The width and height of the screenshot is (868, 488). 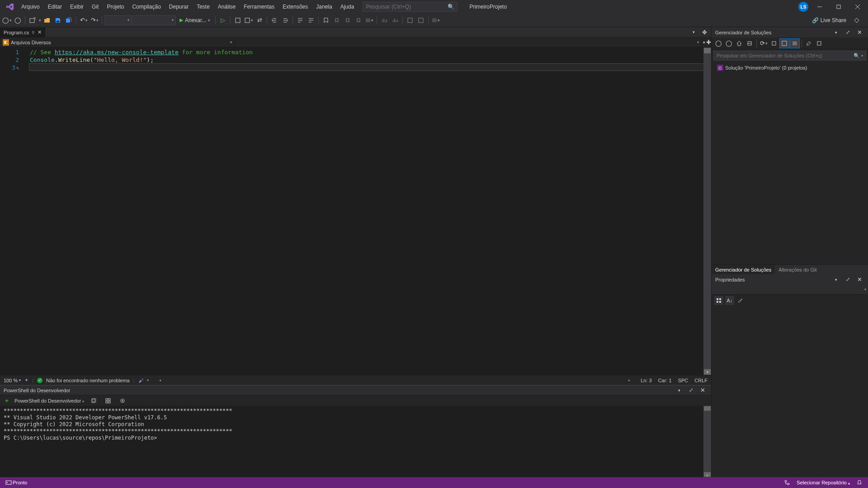 I want to click on live-share-button: 🔗 Live Share, so click(x=829, y=20).